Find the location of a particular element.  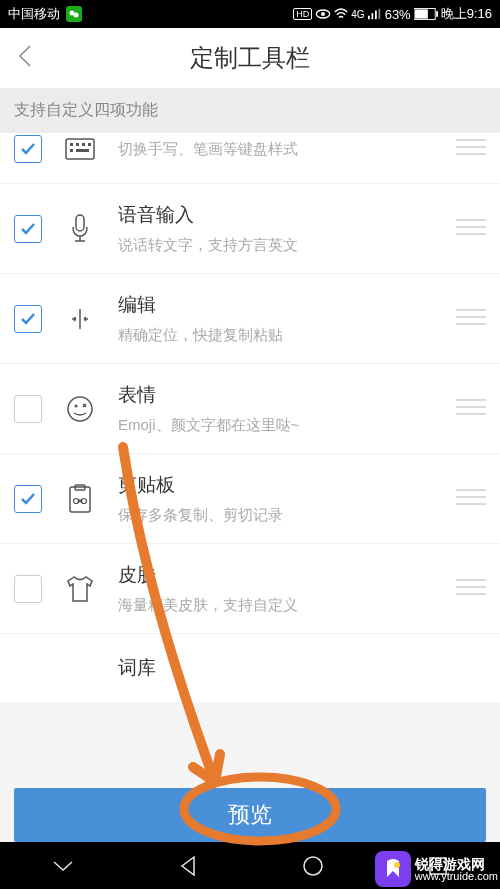

battery-icon is located at coordinates (426, 14).